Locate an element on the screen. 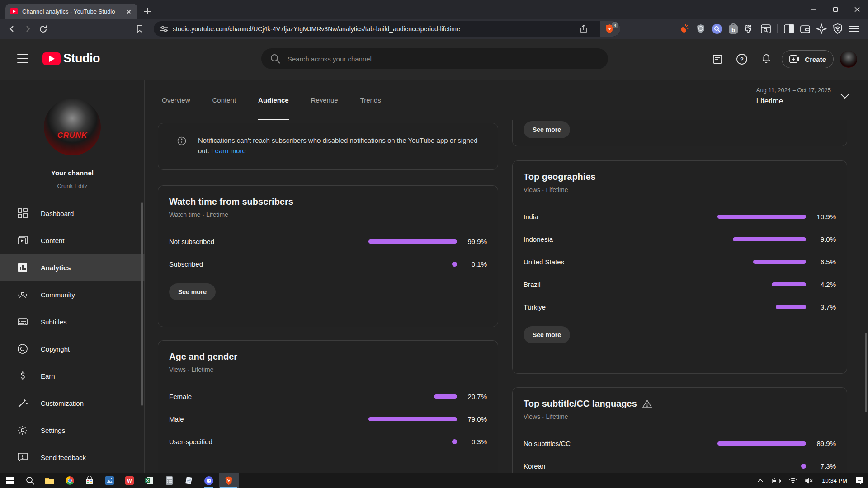 The image size is (868, 488). microsoft-store-icon is located at coordinates (90, 481).